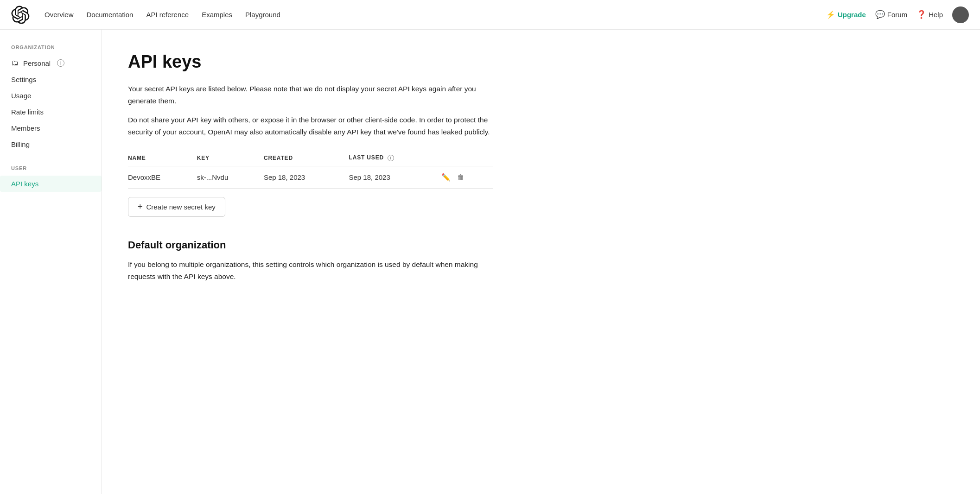  I want to click on col-actions, so click(467, 158).